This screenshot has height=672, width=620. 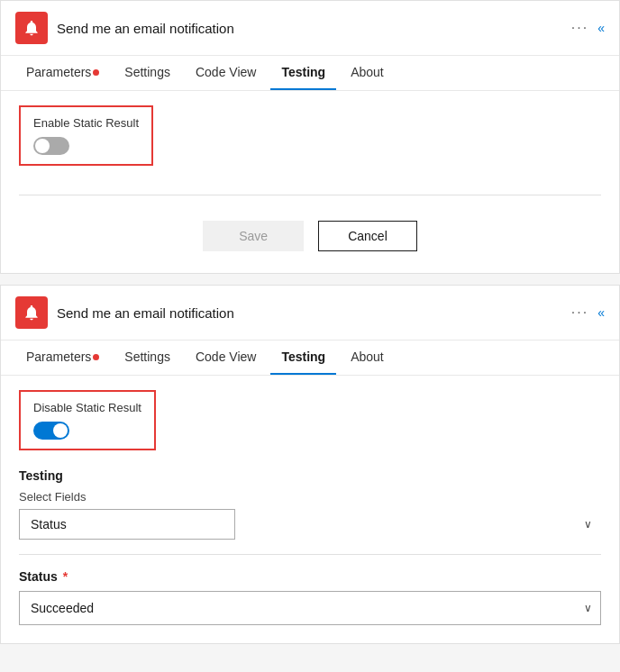 What do you see at coordinates (310, 577) in the screenshot?
I see `status-section-label: Status *` at bounding box center [310, 577].